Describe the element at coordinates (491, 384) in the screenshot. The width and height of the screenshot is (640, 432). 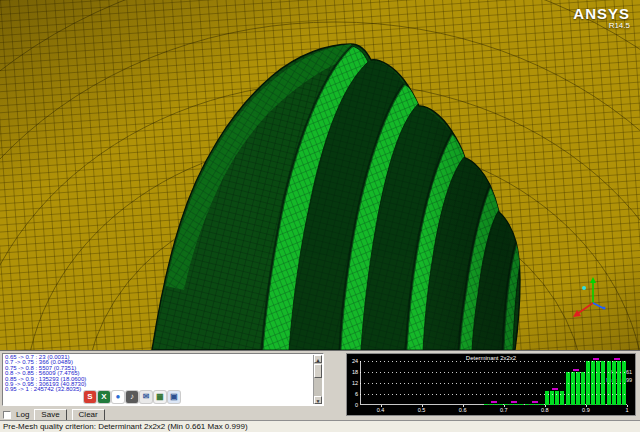
I see `quality-histogram: Determinant 2x2x2 Min 0.661 Max 0.999 06…` at that location.